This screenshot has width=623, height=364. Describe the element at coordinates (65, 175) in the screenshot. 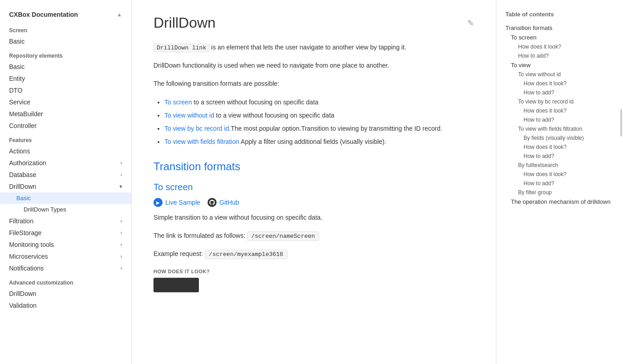

I see `sidebar-item-database: Database ›` at that location.